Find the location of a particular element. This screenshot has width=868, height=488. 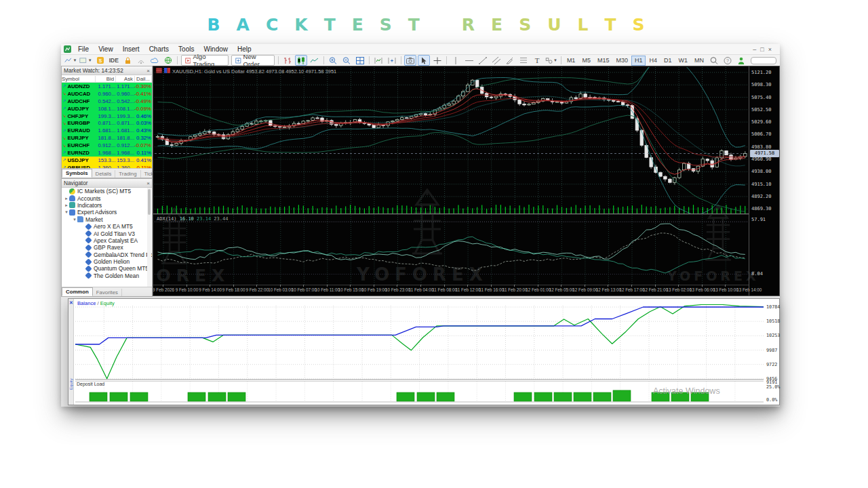

close-button: × is located at coordinates (772, 49).